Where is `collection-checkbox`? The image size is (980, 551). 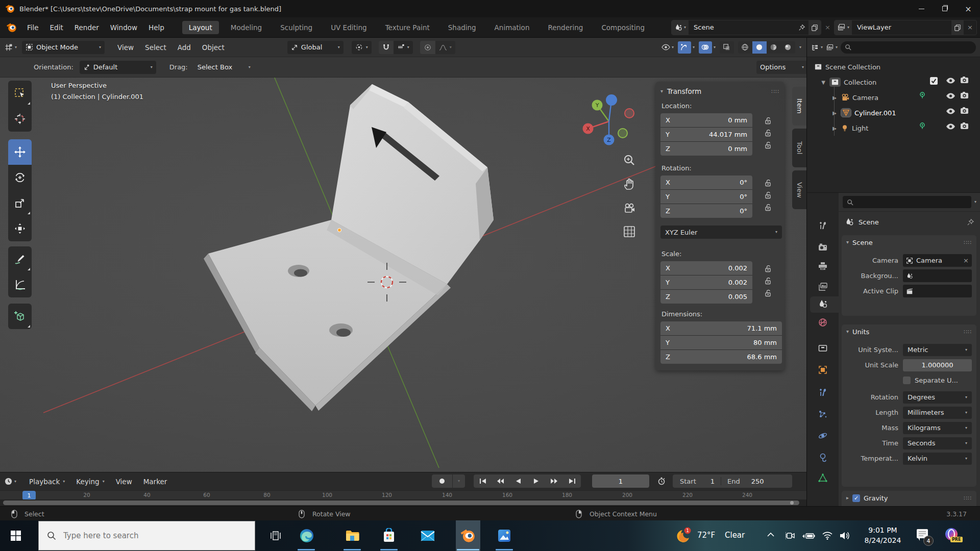
collection-checkbox is located at coordinates (934, 81).